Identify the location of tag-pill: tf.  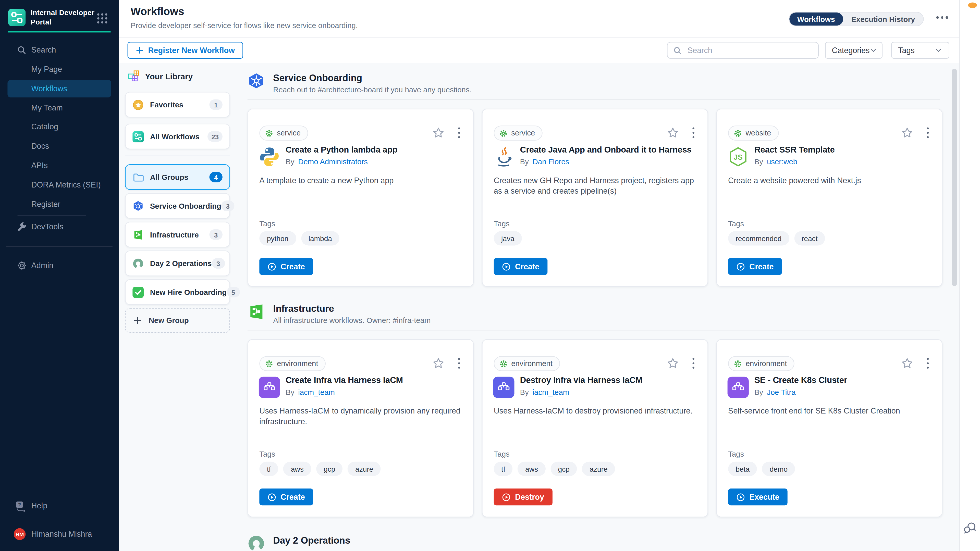
(269, 469).